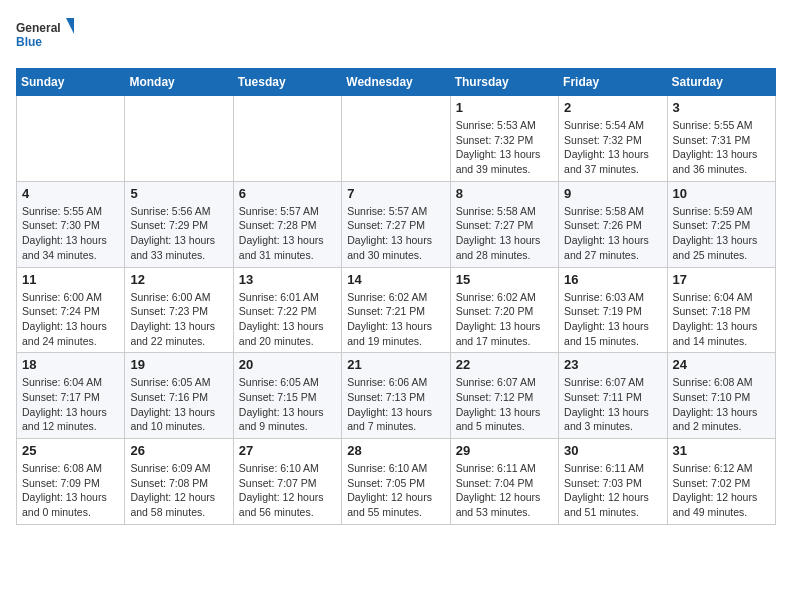  What do you see at coordinates (613, 139) in the screenshot?
I see `calendar-cell: 2Sunrise: 5:54 AM Sunset: 7:32 PM Daylig…` at bounding box center [613, 139].